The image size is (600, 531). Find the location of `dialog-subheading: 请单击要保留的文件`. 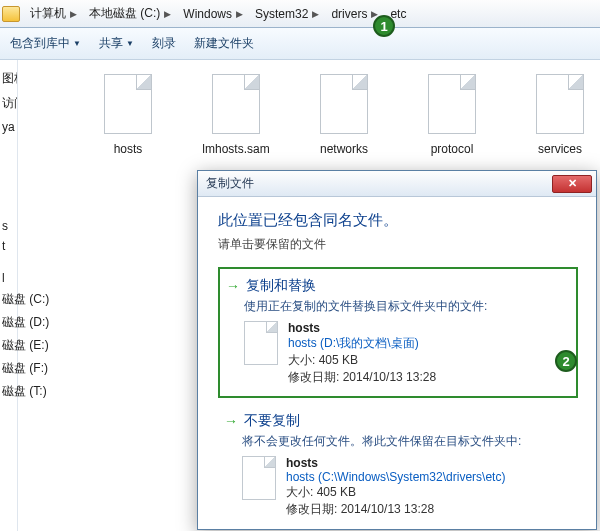

dialog-subheading: 请单击要保留的文件 is located at coordinates (398, 244).